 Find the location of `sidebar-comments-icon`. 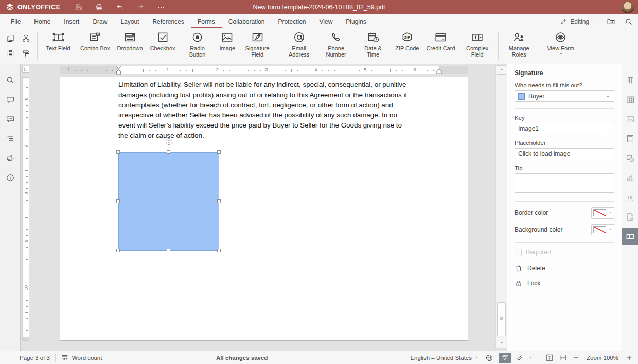

sidebar-comments-icon is located at coordinates (10, 100).